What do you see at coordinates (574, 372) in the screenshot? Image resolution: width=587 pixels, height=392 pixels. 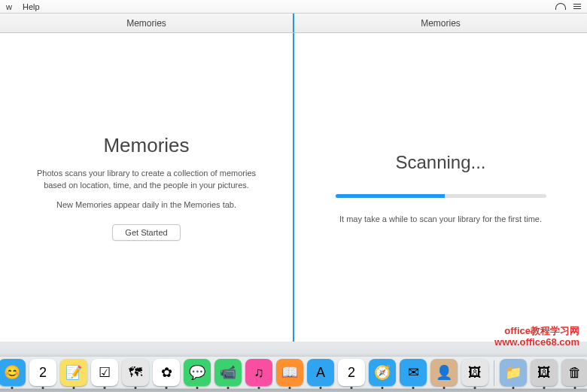 I see `dock-icon-trash: 🗑` at bounding box center [574, 372].